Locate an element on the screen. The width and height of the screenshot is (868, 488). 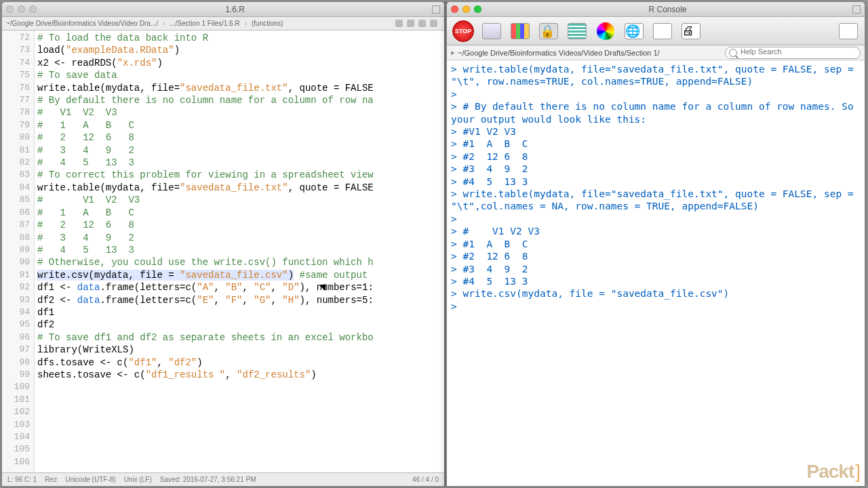
console-toolbar: STOP 🔒 🌐 🖨 is located at coordinates (656, 31).